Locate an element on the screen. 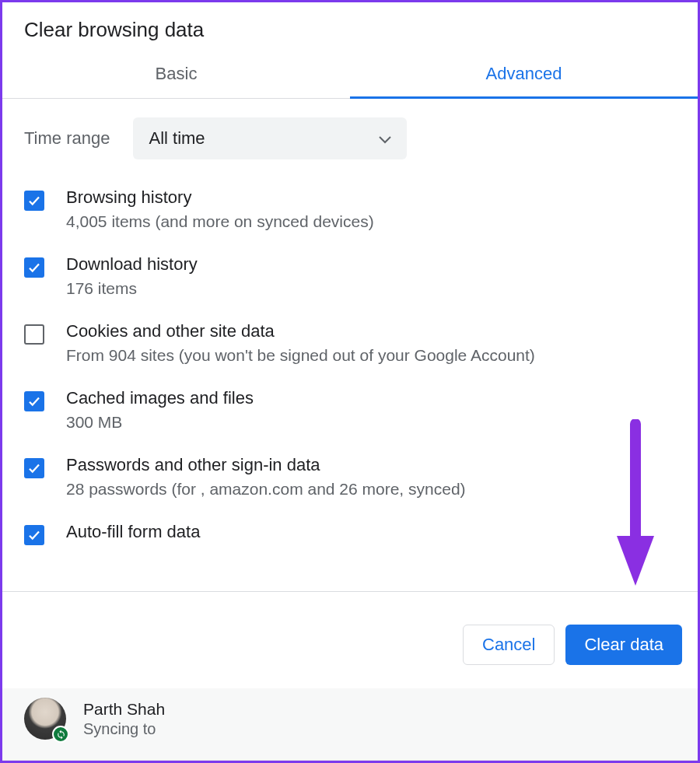  option-cached: Cached images and files 300 MB is located at coordinates (350, 410).